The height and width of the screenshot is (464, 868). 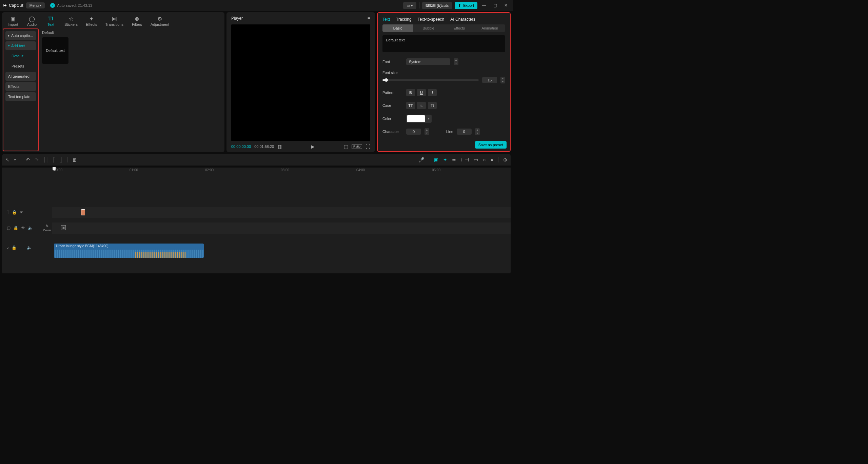 I want to click on insp-tab-tracking: Tracking, so click(x=404, y=19).